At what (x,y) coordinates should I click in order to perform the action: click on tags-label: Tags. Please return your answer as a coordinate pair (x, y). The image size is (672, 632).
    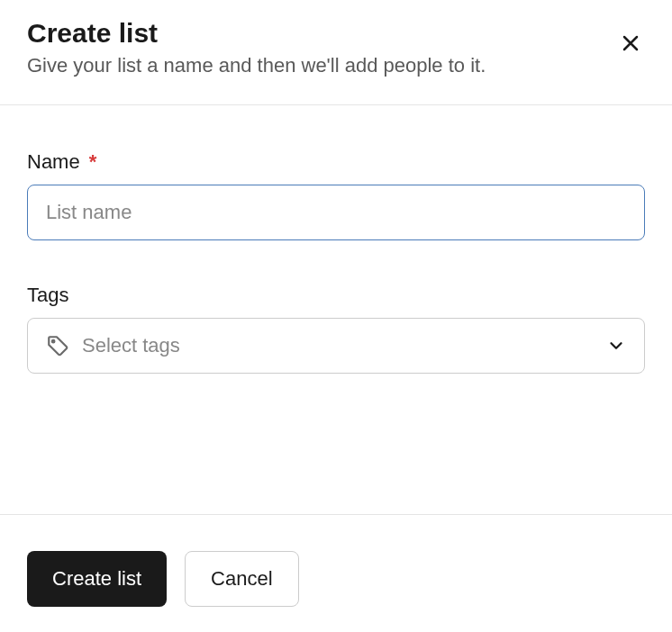
    Looking at the image, I should click on (336, 295).